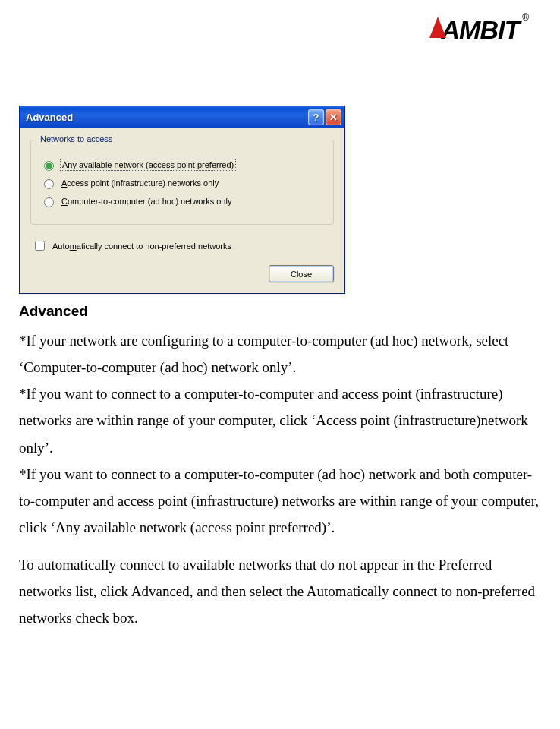 The height and width of the screenshot is (729, 560). I want to click on radio-access-point-only-input, so click(49, 184).